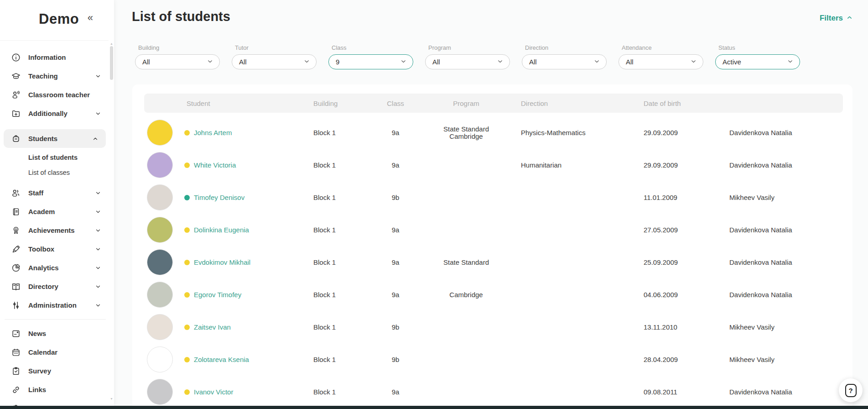 The height and width of the screenshot is (409, 868). What do you see at coordinates (494, 197) in the screenshot?
I see `table-row: Timofey Denisov Block 1 9b 11.01.2009 Mi…` at bounding box center [494, 197].